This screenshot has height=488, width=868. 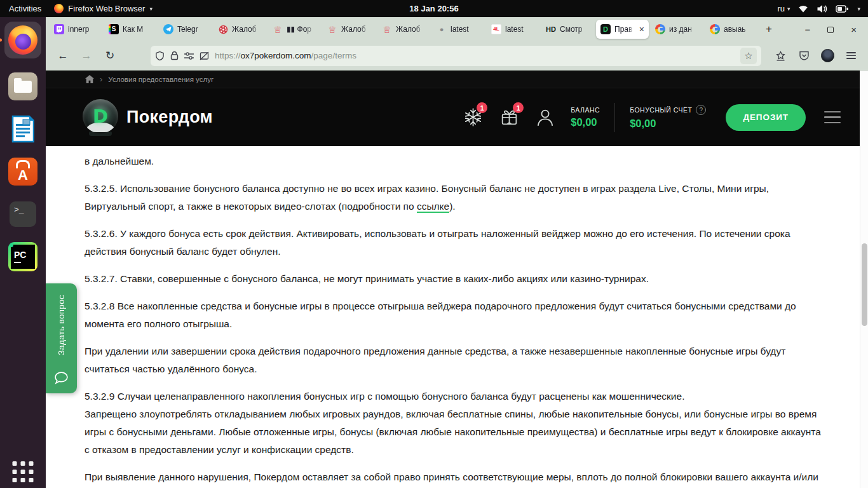 I want to click on terms-paragraph: 5.3.2.8 Все накопленные средства и бонус…, so click(x=453, y=315).